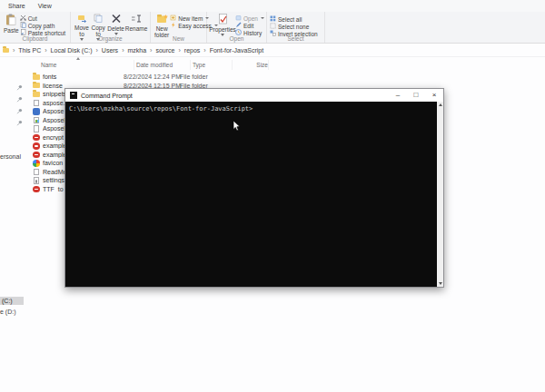  What do you see at coordinates (441, 105) in the screenshot?
I see `scroll-up-icon` at bounding box center [441, 105].